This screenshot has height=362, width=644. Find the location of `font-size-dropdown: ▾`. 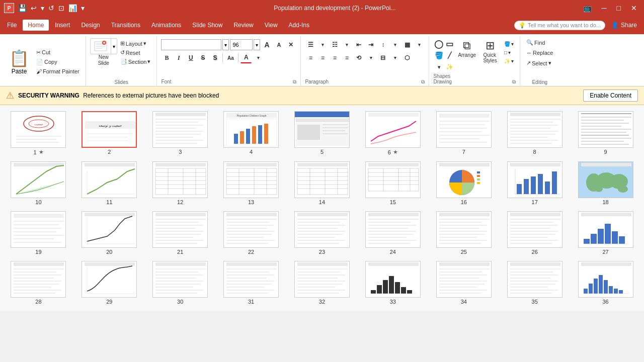

font-size-dropdown: ▾ is located at coordinates (257, 45).